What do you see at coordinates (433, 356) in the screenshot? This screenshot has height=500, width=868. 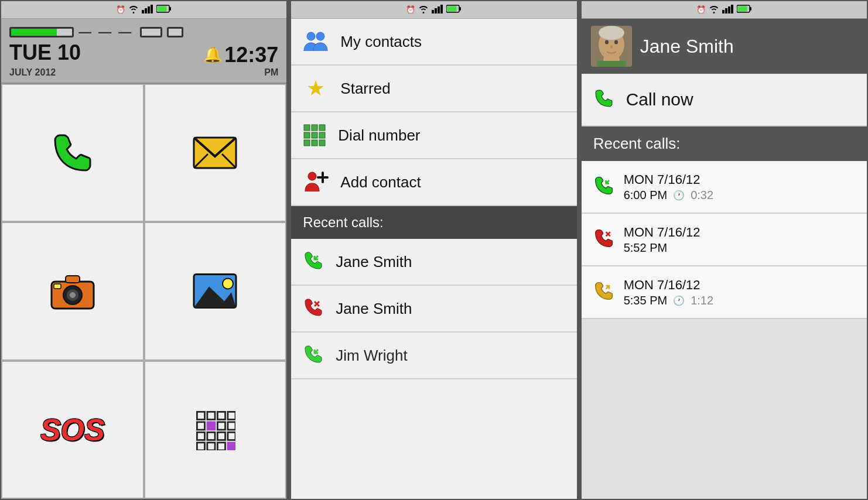 I see `recent-call-jim: Jim Wright` at bounding box center [433, 356].